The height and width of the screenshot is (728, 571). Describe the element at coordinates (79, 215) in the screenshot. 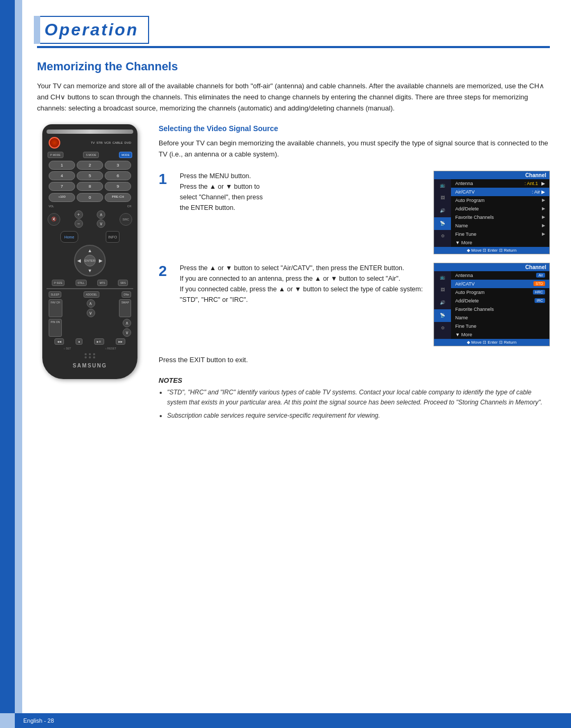

I see `vol-up-button: +` at that location.